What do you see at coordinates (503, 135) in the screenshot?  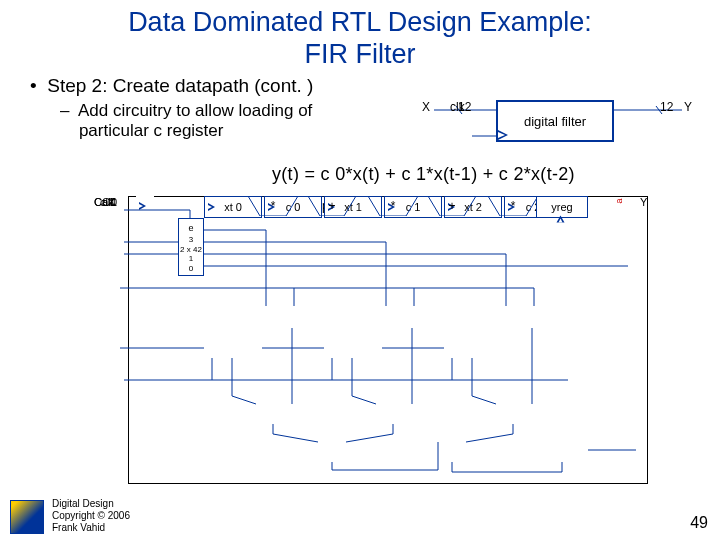 I see `clock-tri-icon` at bounding box center [503, 135].